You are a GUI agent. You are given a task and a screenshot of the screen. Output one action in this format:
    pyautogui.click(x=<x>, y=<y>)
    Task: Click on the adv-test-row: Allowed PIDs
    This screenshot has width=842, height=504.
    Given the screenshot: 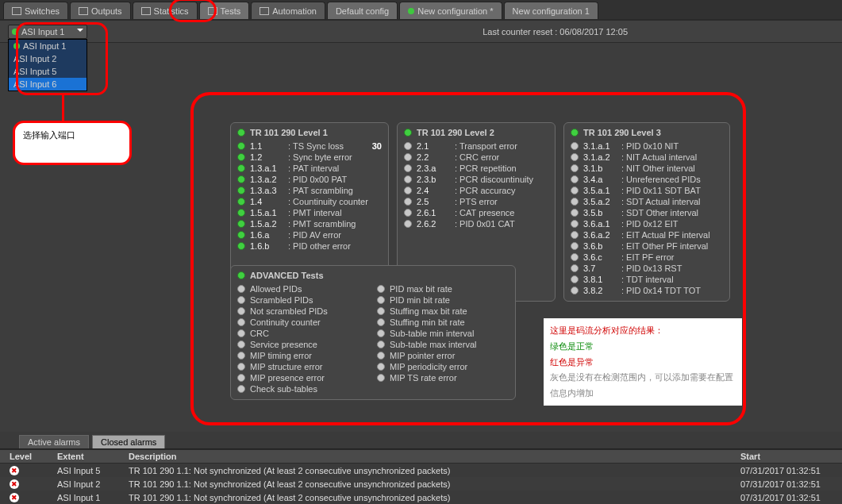 What is the action you would take?
    pyautogui.click(x=303, y=289)
    